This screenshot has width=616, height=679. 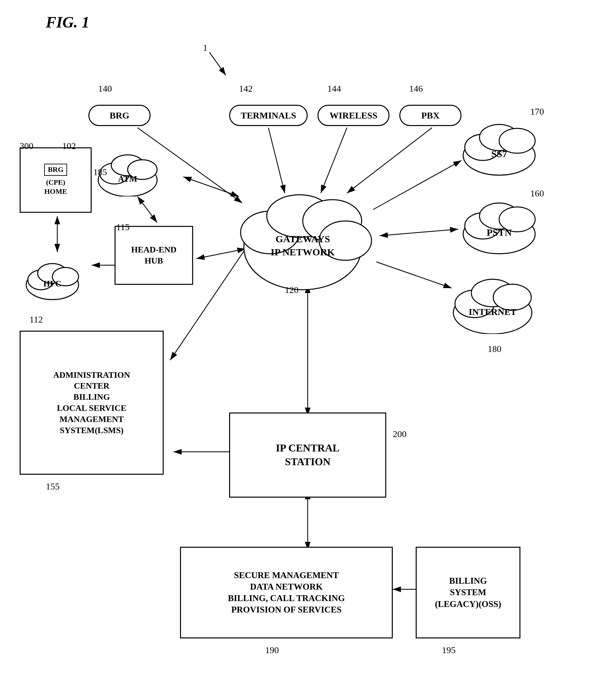 What do you see at coordinates (57, 275) in the screenshot?
I see `hfc-cloud: HFC` at bounding box center [57, 275].